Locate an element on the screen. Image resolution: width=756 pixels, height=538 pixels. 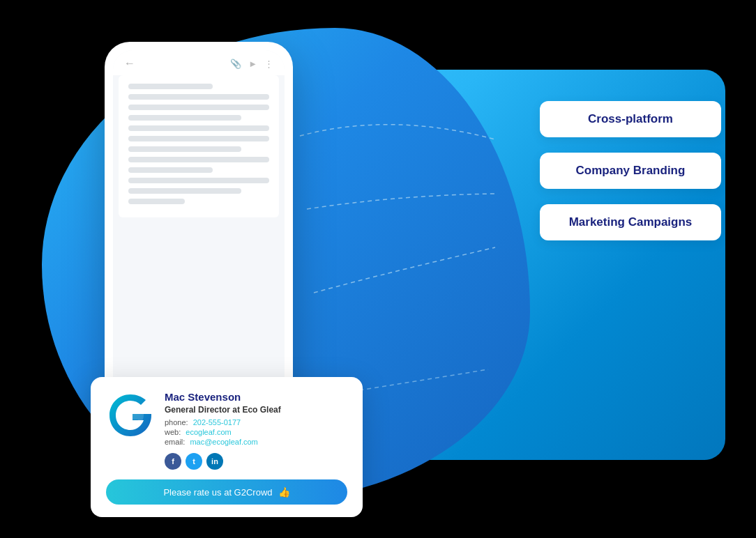
sig-socials: f t in is located at coordinates (223, 461).